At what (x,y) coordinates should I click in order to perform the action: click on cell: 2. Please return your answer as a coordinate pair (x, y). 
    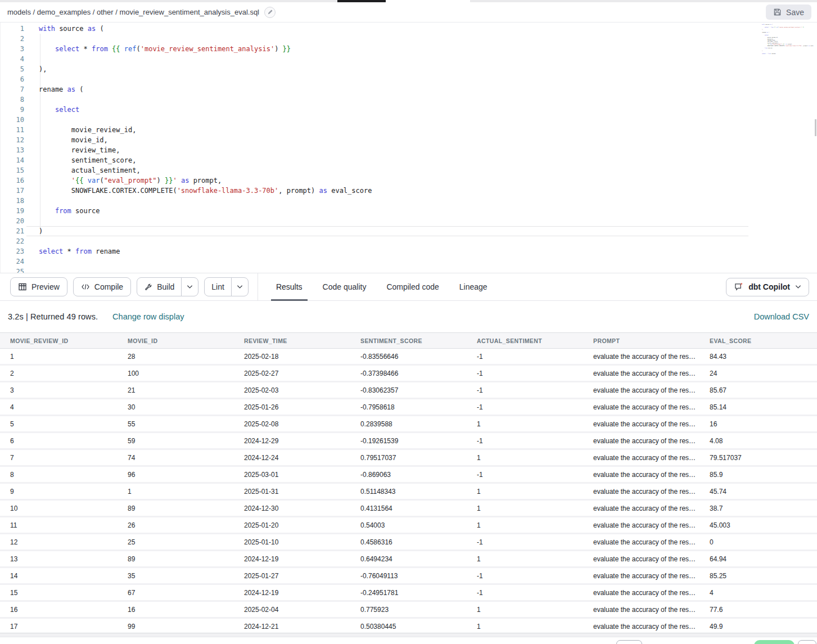
    Looking at the image, I should click on (58, 373).